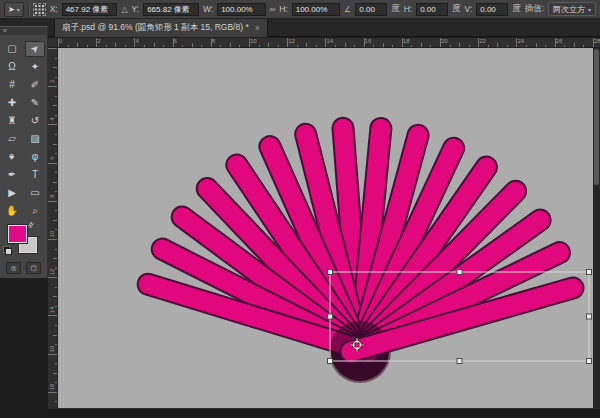 This screenshot has width=600, height=418. I want to click on relative-position-toggle: △, so click(124, 10).